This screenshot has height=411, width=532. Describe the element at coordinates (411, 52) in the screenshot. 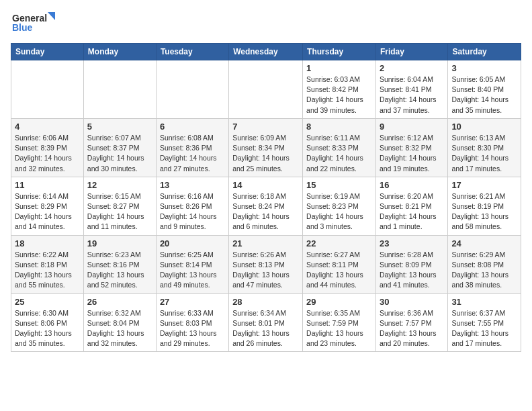

I see `weekday-header-friday: Friday` at that location.